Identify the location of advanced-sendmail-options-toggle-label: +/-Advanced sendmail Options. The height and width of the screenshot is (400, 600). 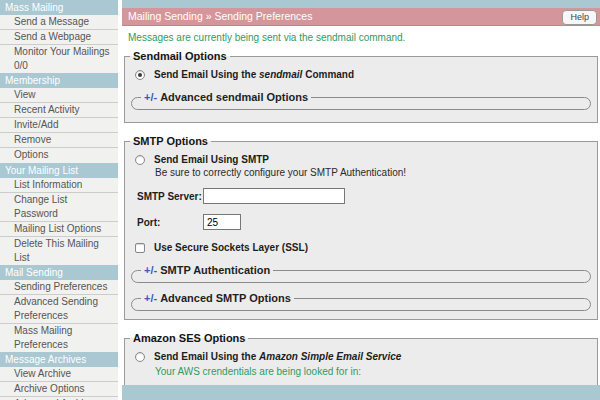
(226, 97).